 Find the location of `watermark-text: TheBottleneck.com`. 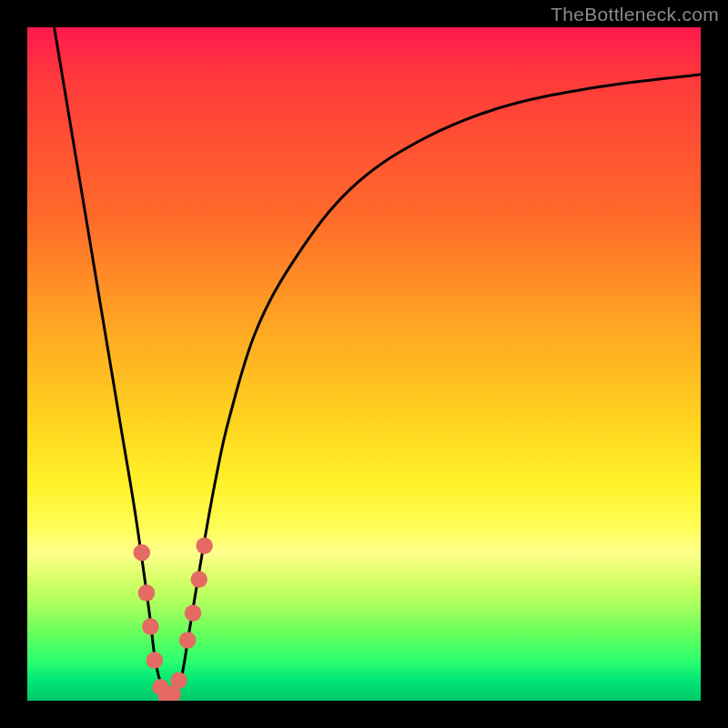

watermark-text: TheBottleneck.com is located at coordinates (635, 15).